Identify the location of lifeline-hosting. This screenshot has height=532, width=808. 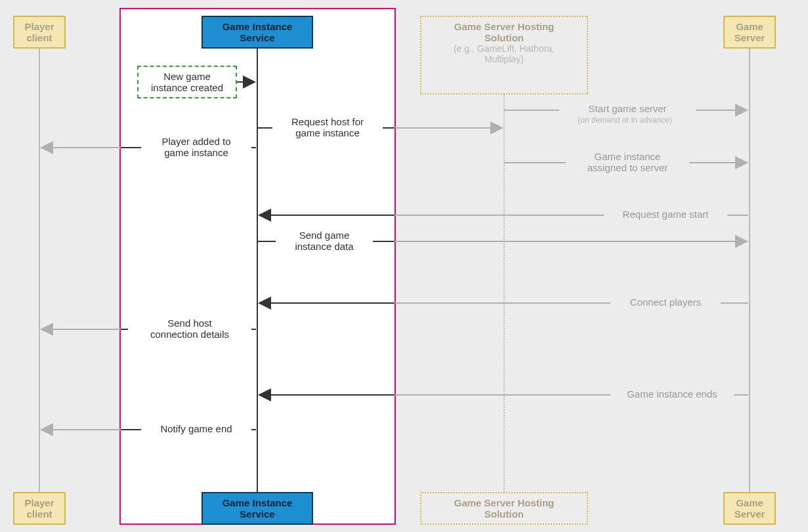
(504, 293).